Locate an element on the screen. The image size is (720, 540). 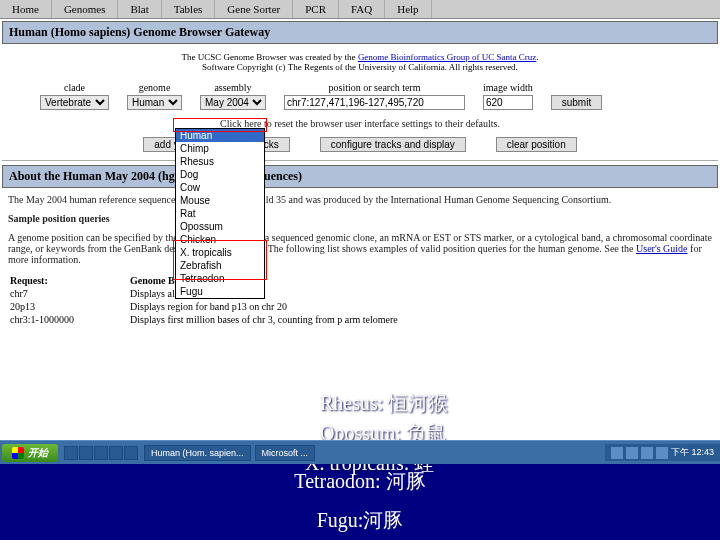
credit-block: The UCSC Genome Browser was created by t… is located at coordinates (360, 62).